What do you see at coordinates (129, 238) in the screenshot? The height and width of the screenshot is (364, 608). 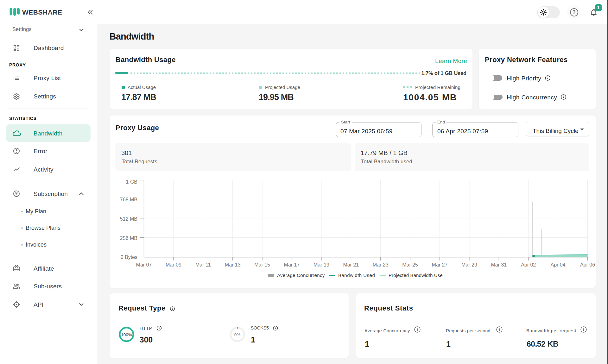 I see `svg-text: 256 MB` at bounding box center [129, 238].